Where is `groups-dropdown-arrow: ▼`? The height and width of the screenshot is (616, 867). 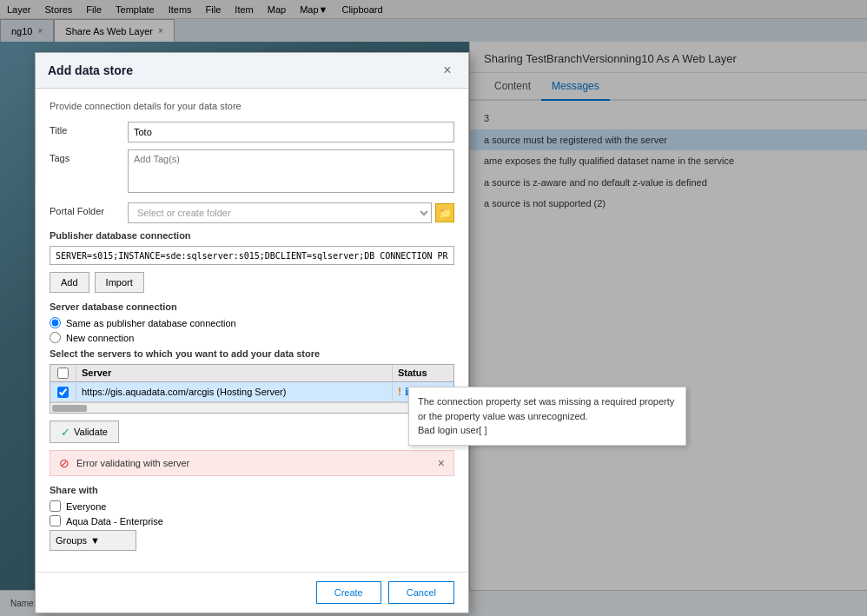 groups-dropdown-arrow: ▼ is located at coordinates (96, 540).